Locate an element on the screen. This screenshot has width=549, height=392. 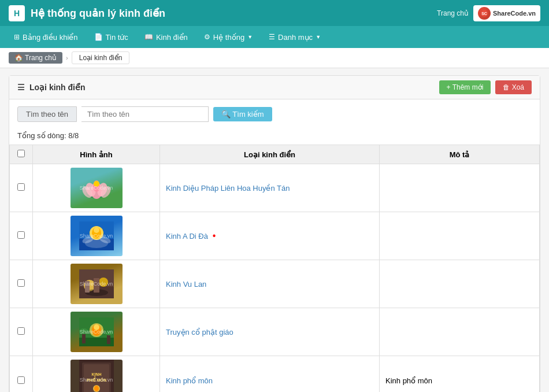
row-name-link: Kinh A Di Đà is located at coordinates (187, 236).